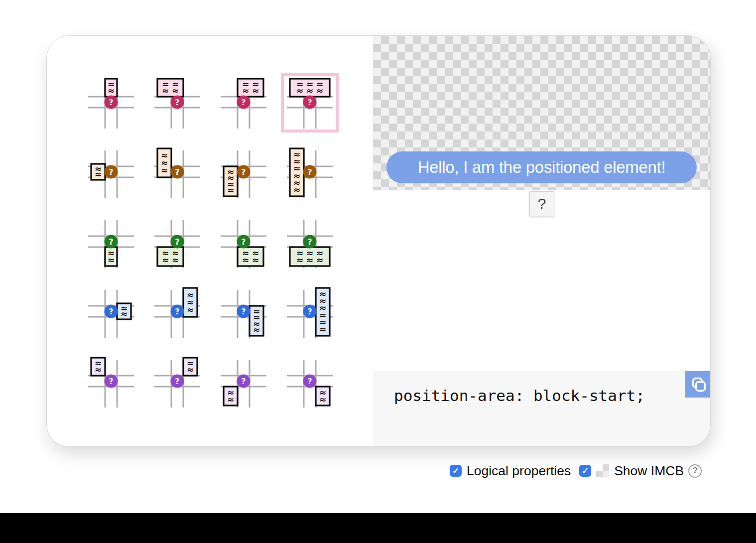  I want to click on option-block-start-inline-end: ≈≈?, so click(177, 382).